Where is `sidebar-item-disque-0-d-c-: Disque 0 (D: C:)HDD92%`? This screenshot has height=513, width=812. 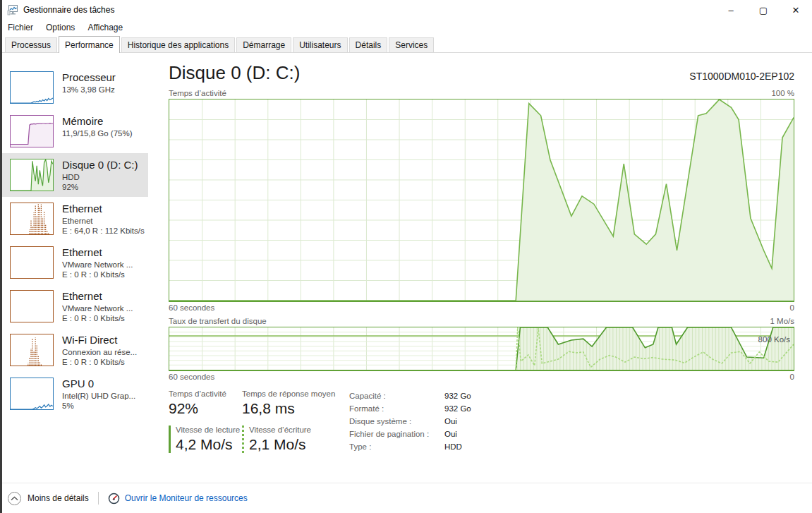
sidebar-item-disque-0-d-c-: Disque 0 (D: C:)HDD92% is located at coordinates (74, 175).